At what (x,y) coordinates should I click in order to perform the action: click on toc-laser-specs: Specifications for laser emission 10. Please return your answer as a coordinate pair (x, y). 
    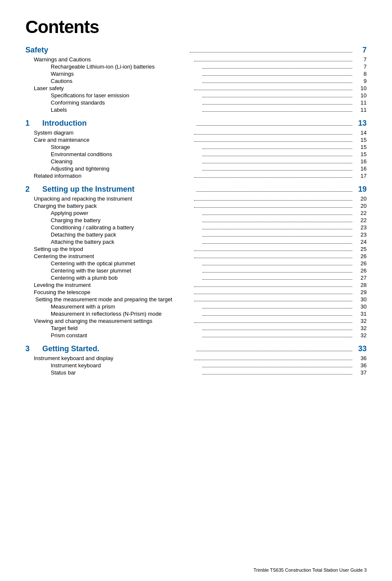
    Looking at the image, I should click on (196, 96).